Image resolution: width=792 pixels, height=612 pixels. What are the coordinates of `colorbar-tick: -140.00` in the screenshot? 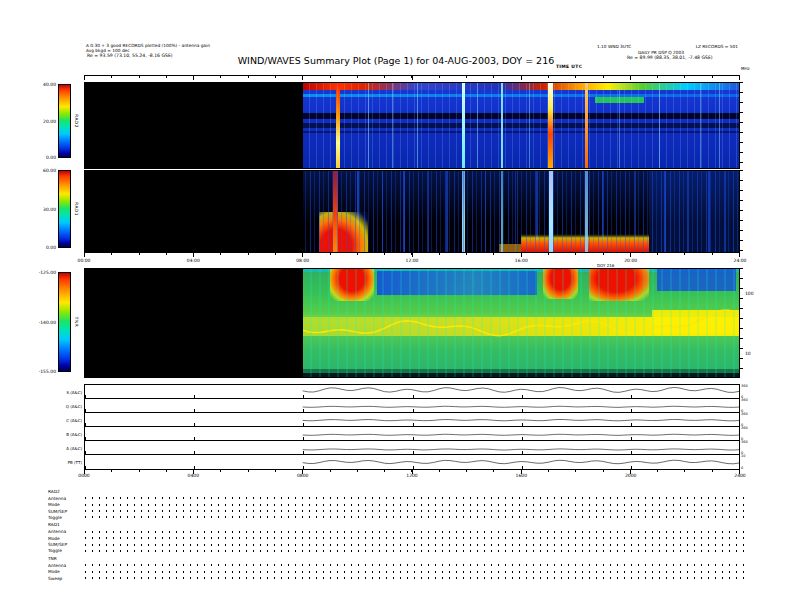 It's located at (48, 322).